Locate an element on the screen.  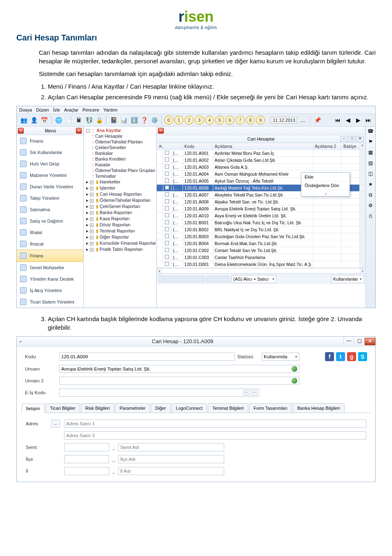
input-ilce-code is located at coordinates (87, 459).